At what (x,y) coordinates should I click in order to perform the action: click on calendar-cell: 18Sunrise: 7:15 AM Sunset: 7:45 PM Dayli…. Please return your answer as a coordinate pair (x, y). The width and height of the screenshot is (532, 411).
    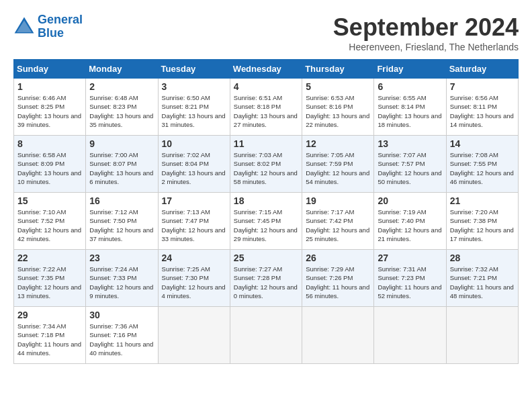
    Looking at the image, I should click on (266, 222).